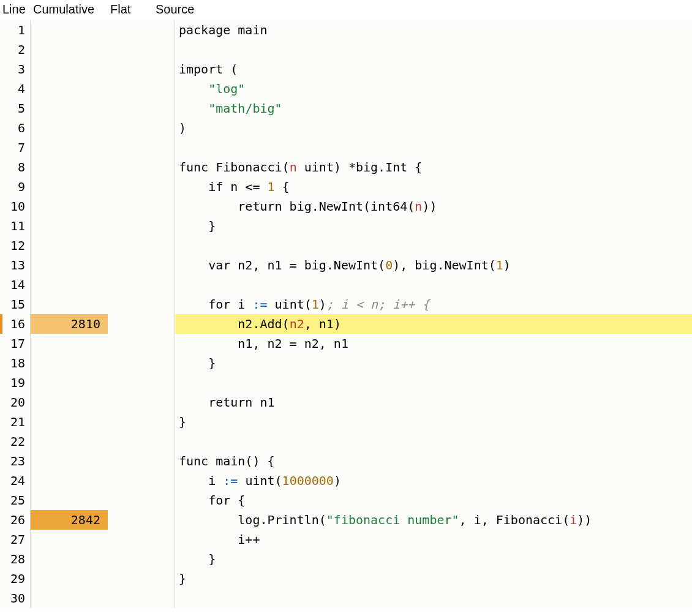 The image size is (692, 616). Describe the element at coordinates (15, 304) in the screenshot. I see `line-number: 15` at that location.